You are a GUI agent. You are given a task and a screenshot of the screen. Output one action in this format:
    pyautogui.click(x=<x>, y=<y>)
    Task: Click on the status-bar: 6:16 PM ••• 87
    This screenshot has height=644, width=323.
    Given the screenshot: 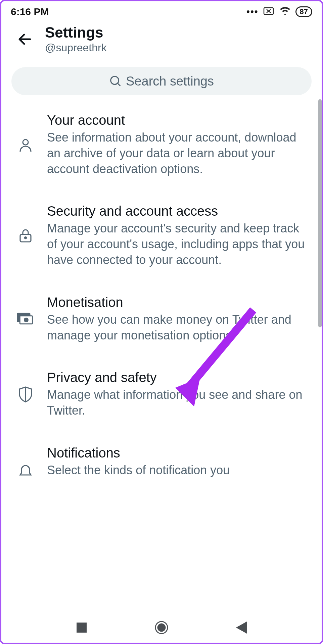 What is the action you would take?
    pyautogui.click(x=162, y=11)
    